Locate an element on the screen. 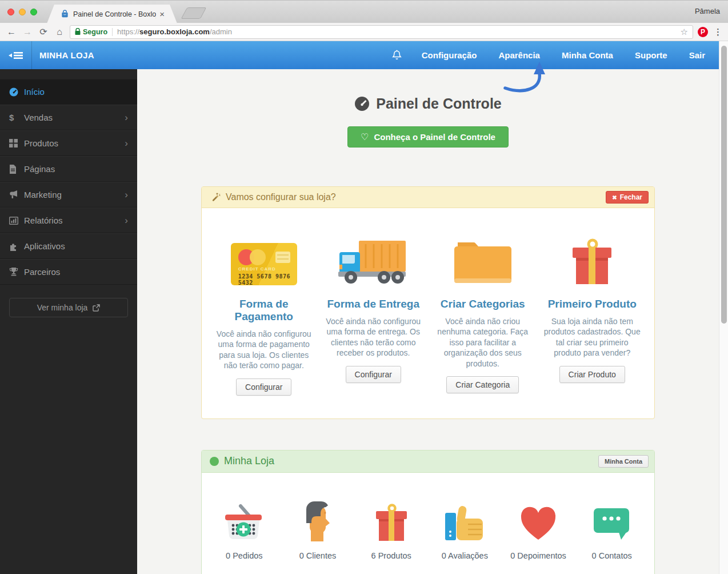 This screenshot has height=574, width=728. browser-toolbar: ← → ⟳ ⌂ Seguro https://seguro.boxloja.co… is located at coordinates (364, 32).